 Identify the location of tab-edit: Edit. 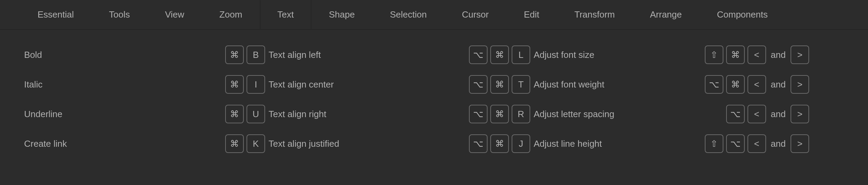
(532, 14).